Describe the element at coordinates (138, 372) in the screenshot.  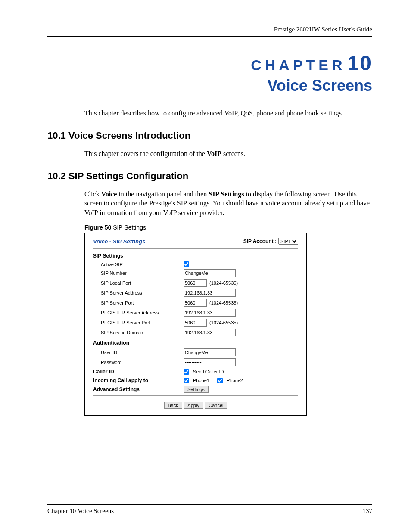
I see `caller-id-label: Caller ID` at that location.